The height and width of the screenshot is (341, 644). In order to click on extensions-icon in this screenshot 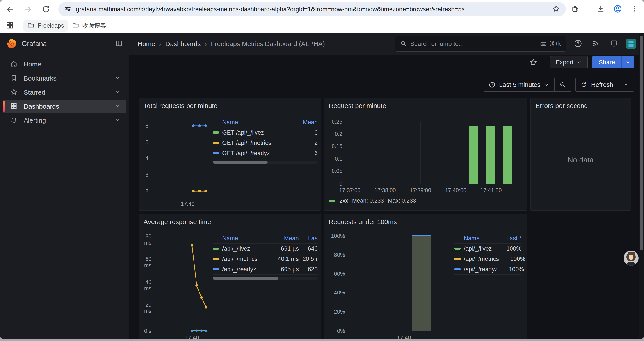, I will do `click(575, 9)`.